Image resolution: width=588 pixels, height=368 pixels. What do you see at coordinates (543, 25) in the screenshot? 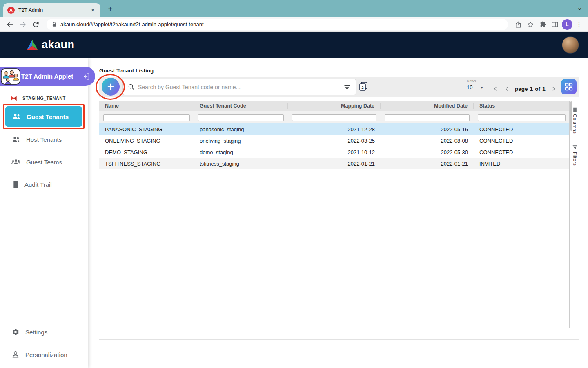
I see `puzzle-icon` at bounding box center [543, 25].